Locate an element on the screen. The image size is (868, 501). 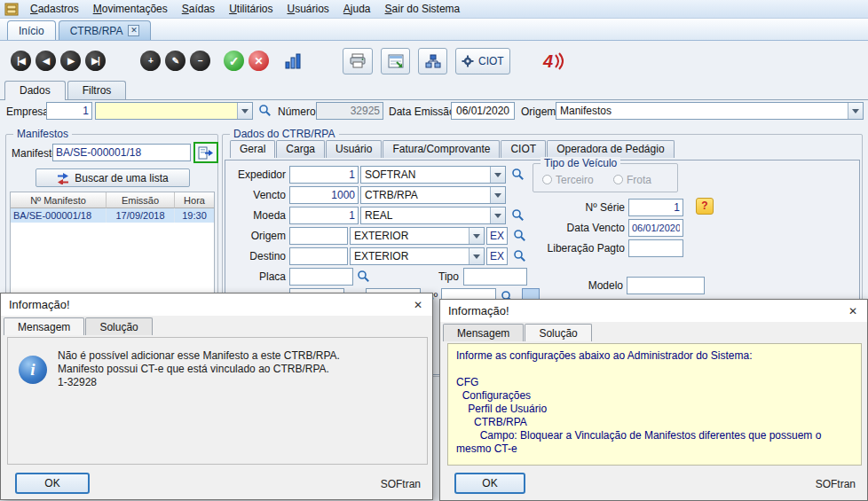
serie-input is located at coordinates (656, 207).